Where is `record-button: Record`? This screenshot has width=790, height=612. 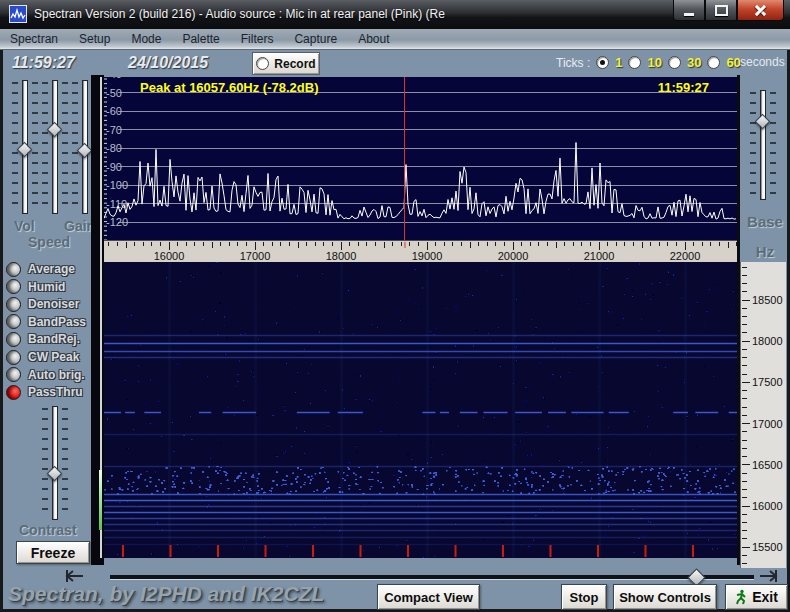
record-button: Record is located at coordinates (286, 64).